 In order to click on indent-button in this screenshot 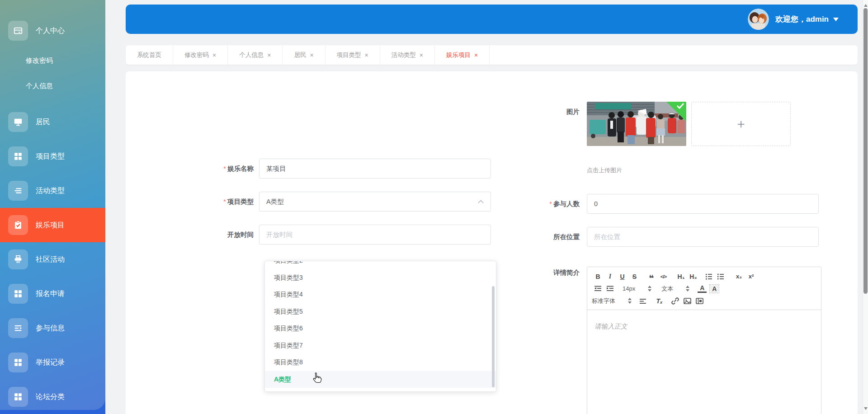, I will do `click(610, 289)`.